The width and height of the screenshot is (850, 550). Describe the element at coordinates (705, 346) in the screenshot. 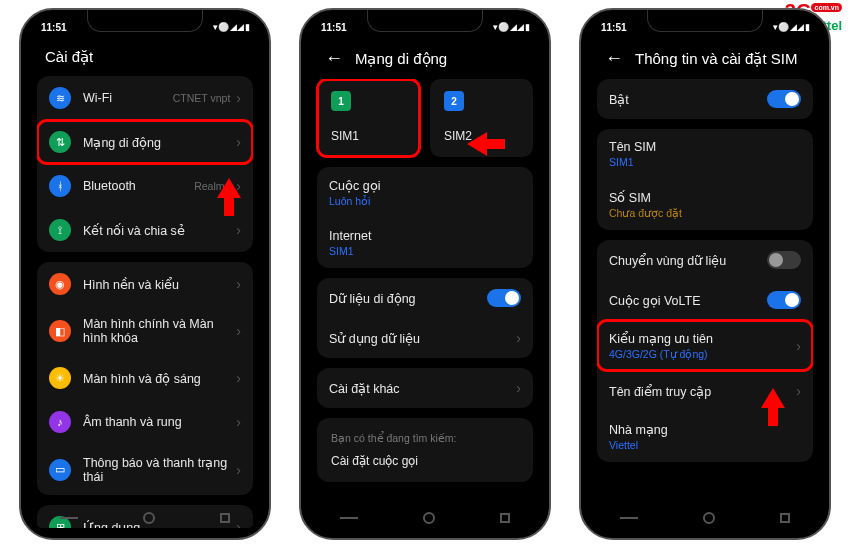

I see `row-p3c-2: Kiểu mạng ưu tiên 4G/3G/2G (Tự động) ›` at that location.